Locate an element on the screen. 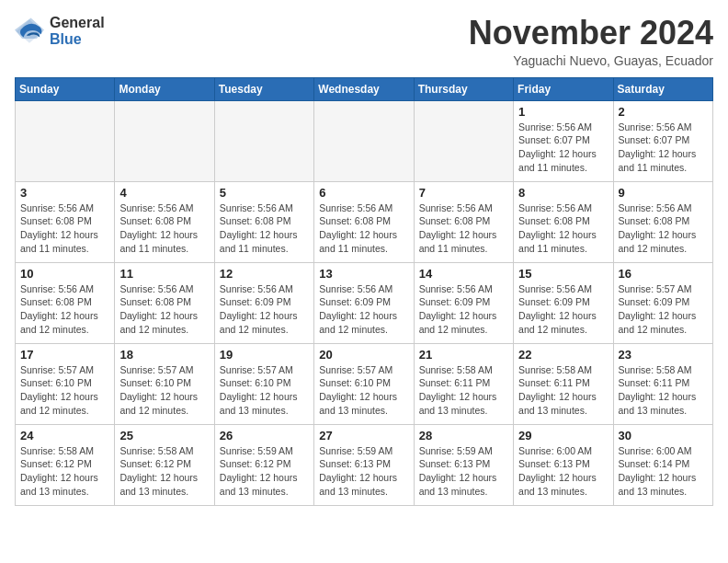  day-cell-2: 2Sunrise: 5:56 AM Sunset: 6:07 PM Daylig… is located at coordinates (663, 141).